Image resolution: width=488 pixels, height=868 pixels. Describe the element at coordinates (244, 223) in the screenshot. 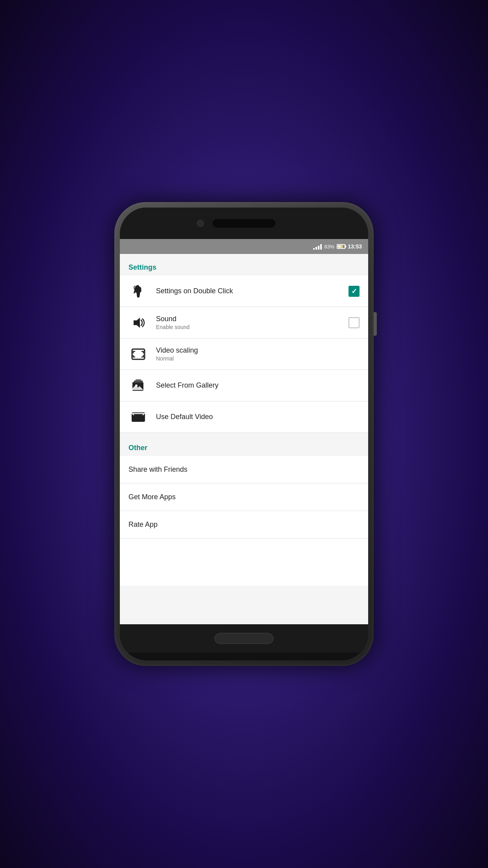

I see `speaker` at that location.